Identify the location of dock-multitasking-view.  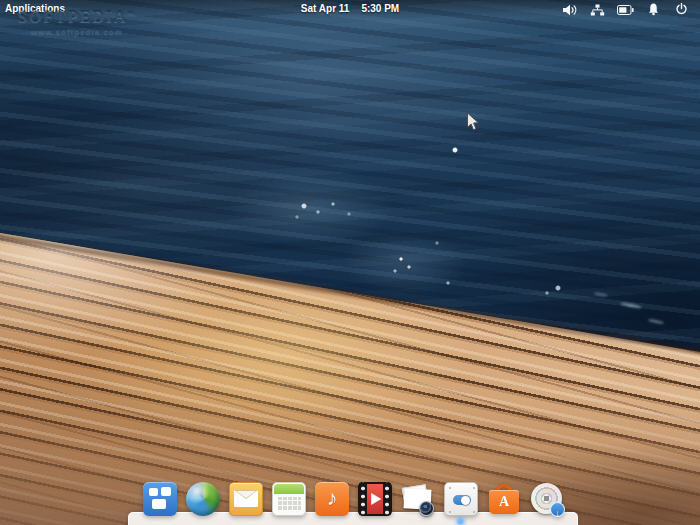
(160, 499).